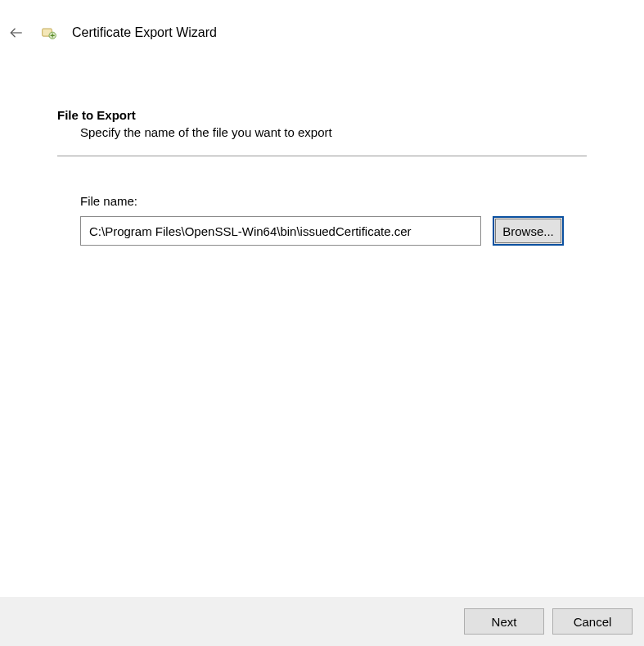  I want to click on wizard-header: Certificate Export Wizard, so click(322, 21).